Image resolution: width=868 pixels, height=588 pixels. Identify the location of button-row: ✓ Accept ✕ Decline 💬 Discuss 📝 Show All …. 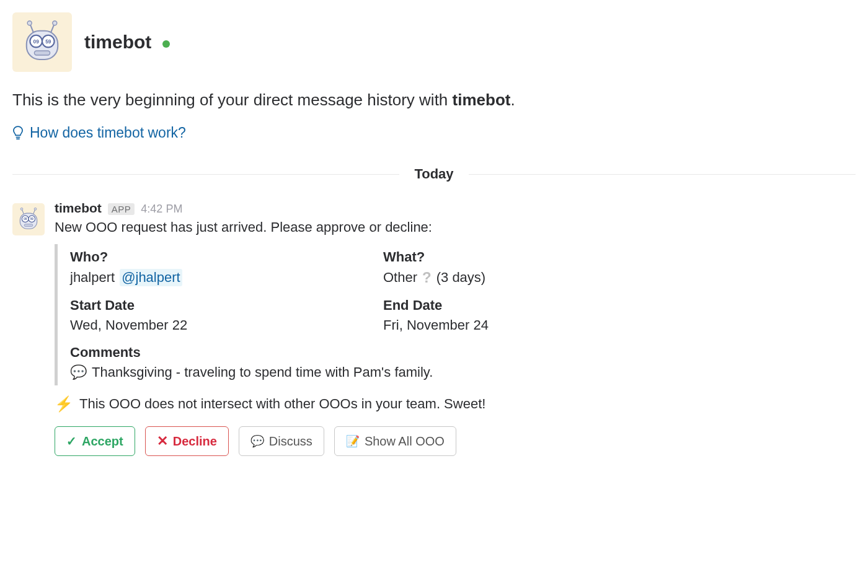
(455, 441).